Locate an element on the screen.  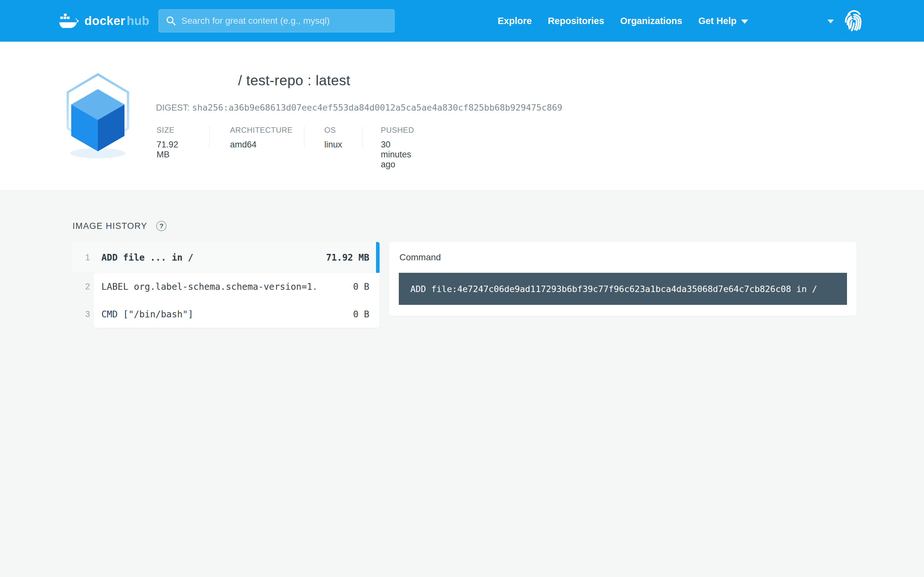
meta-architecture: ARCHITECTURE amd64 is located at coordinates (261, 137).